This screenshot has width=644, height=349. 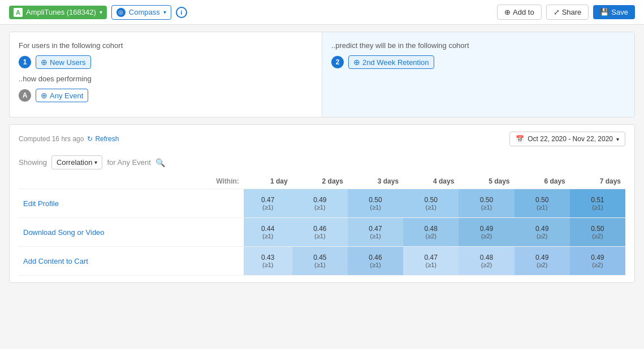 What do you see at coordinates (67, 96) in the screenshot?
I see `any-event-label: Any Event` at bounding box center [67, 96].